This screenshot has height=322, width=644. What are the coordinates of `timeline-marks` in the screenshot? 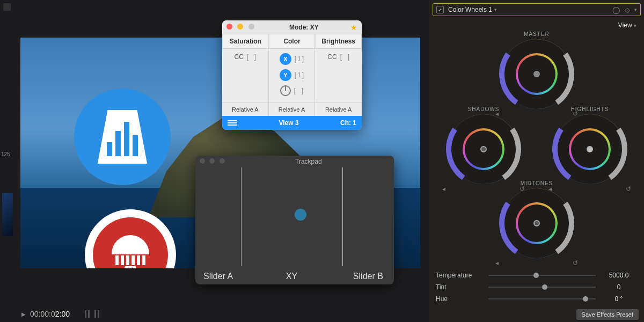 It's located at (92, 314).